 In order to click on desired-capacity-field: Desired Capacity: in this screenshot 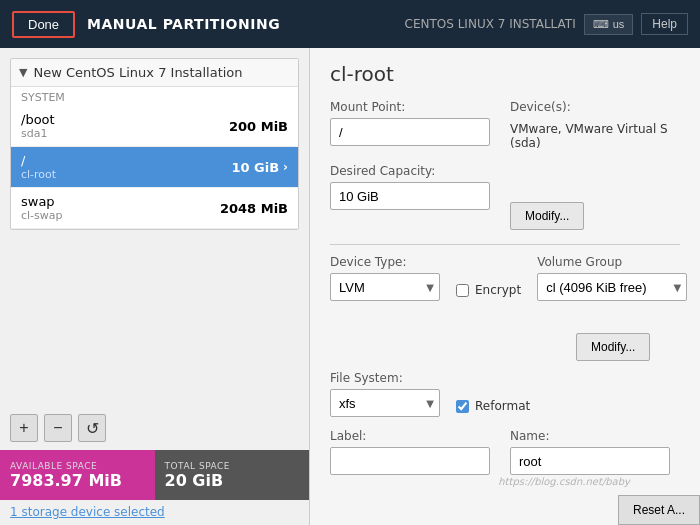, I will do `click(410, 197)`.